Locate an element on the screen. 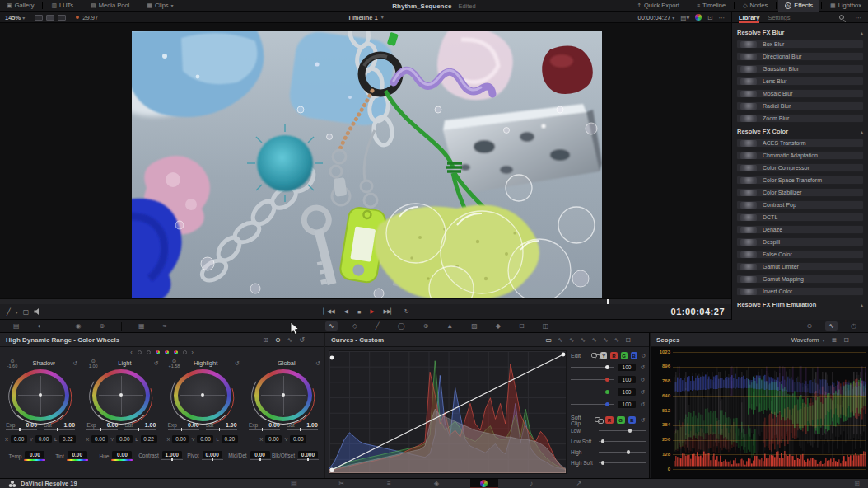  fx-item-mosaic-blur: Mosaic Blur is located at coordinates (800, 94).